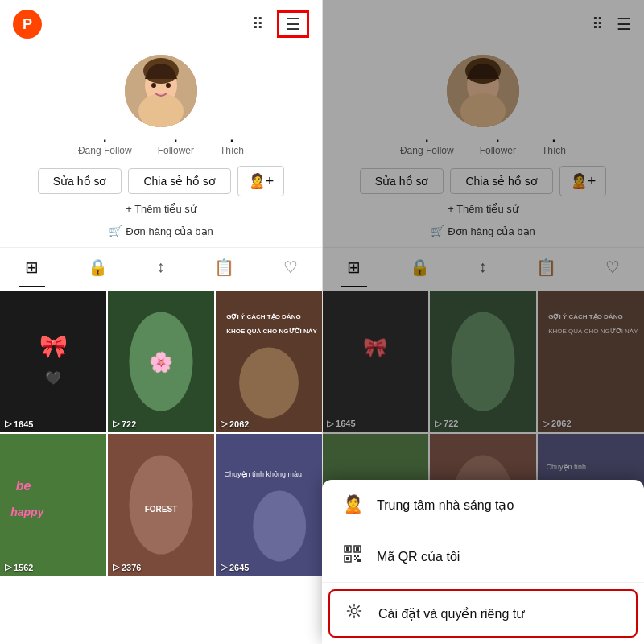 This screenshot has height=644, width=644. Describe the element at coordinates (280, 24) in the screenshot. I see `top-bar-right: ⠿ ☰` at that location.